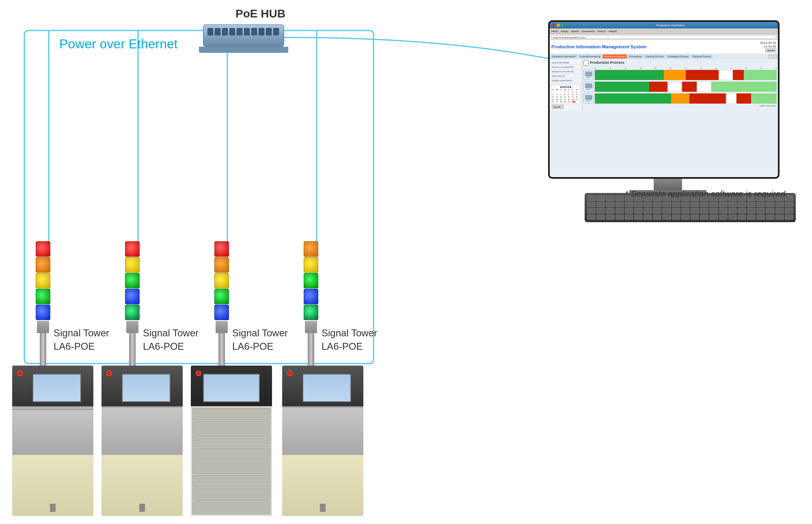 Image resolution: width=812 pixels, height=524 pixels. What do you see at coordinates (555, 31) in the screenshot?
I see `ie-toolbar-file: File(F)` at bounding box center [555, 31].